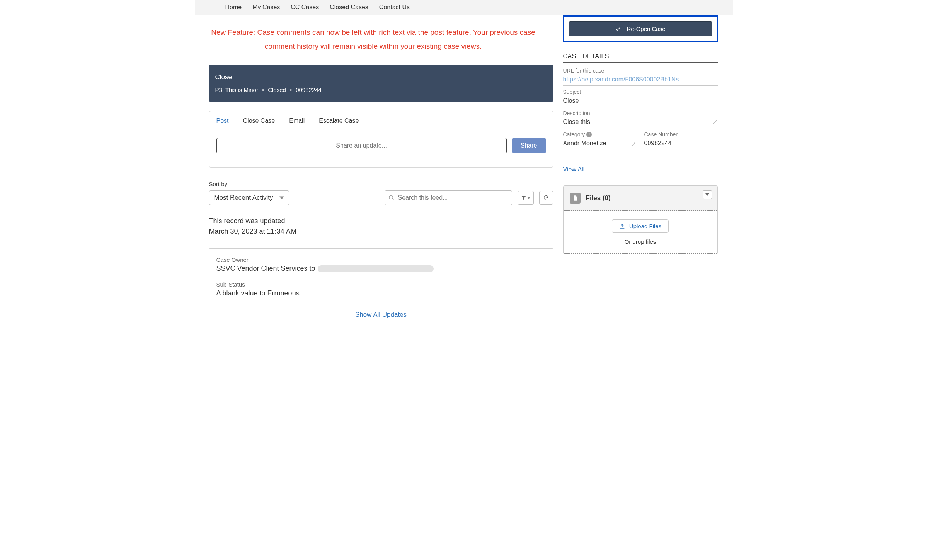 Image resolution: width=928 pixels, height=560 pixels. I want to click on redacted-block, so click(376, 269).